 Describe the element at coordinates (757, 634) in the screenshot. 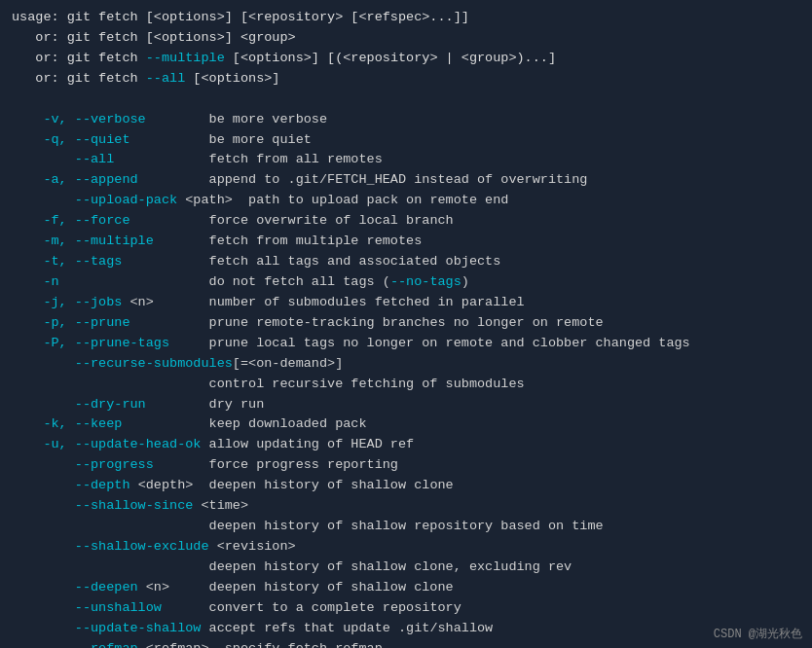

I see `footer-watermark: CSDN @湖光秋色` at that location.